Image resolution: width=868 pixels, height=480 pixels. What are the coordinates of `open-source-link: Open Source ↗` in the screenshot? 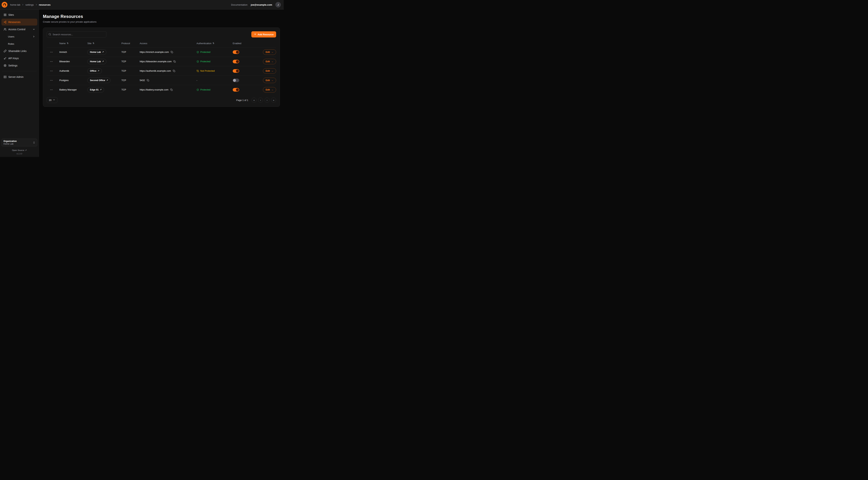 It's located at (19, 150).